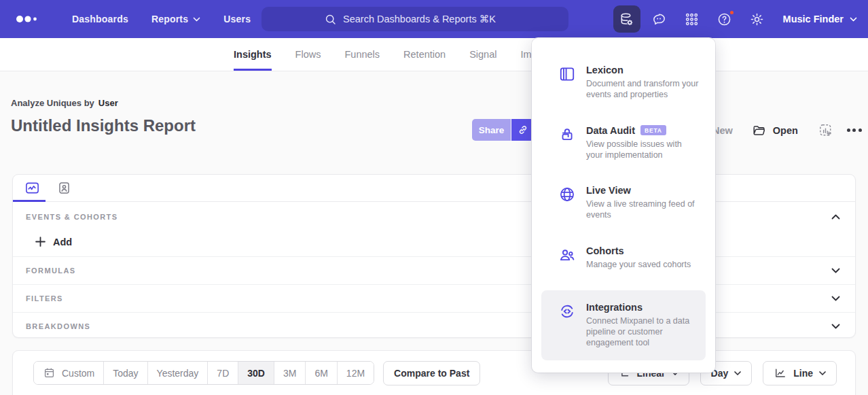 This screenshot has height=395, width=868. What do you see at coordinates (567, 83) in the screenshot?
I see `lexicon-icon` at bounding box center [567, 83].